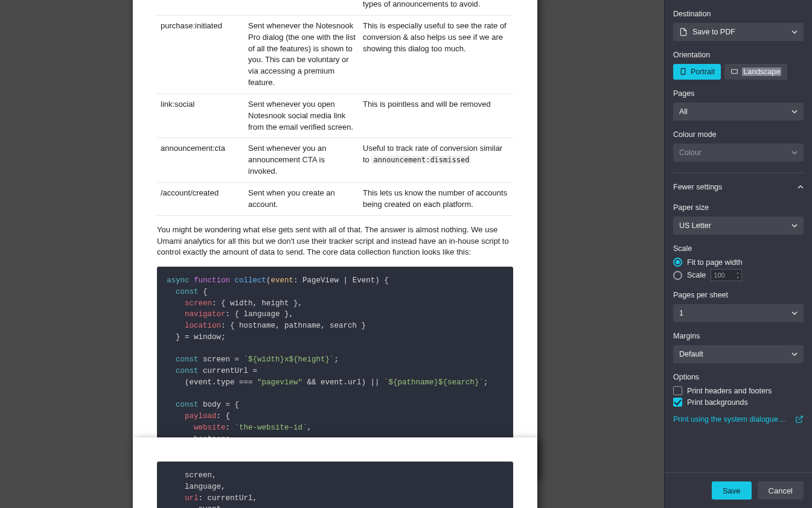 Image resolution: width=812 pixels, height=508 pixels. Describe the element at coordinates (781, 491) in the screenshot. I see `cancel-button: Cancel` at that location.